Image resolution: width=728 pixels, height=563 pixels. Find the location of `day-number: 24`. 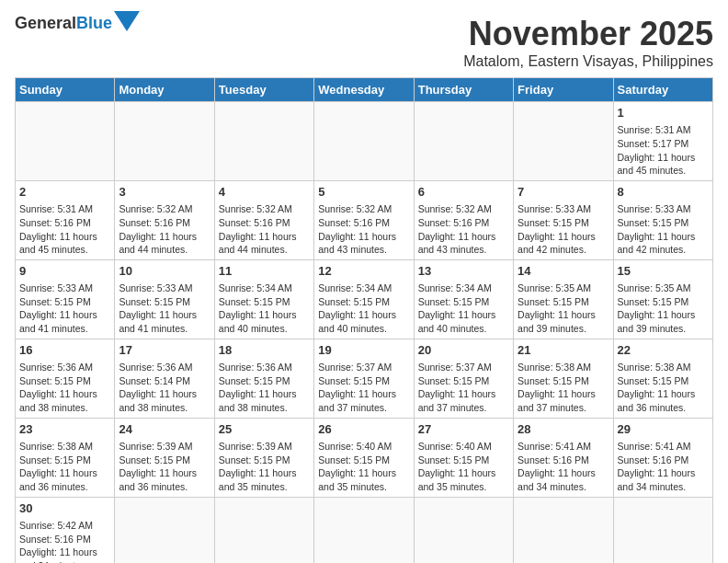

day-number: 24 is located at coordinates (164, 430).